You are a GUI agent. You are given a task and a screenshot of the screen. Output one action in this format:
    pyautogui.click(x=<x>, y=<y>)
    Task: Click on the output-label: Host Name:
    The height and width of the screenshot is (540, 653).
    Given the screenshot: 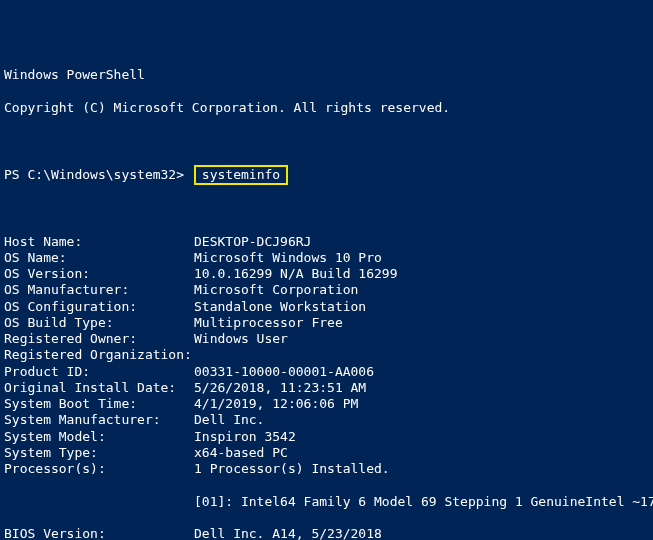 What is the action you would take?
    pyautogui.click(x=99, y=242)
    